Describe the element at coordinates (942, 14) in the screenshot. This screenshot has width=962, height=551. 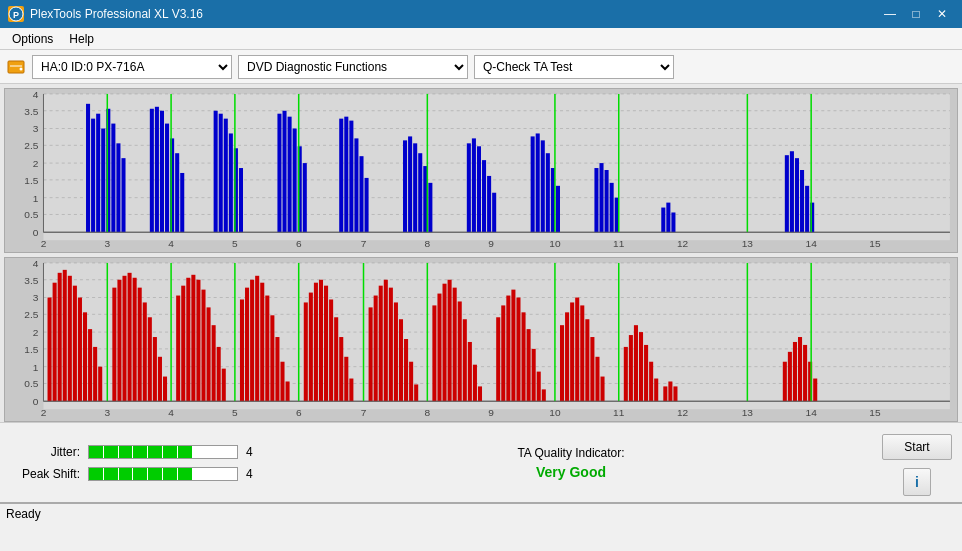
I see `close-button: ✕` at that location.